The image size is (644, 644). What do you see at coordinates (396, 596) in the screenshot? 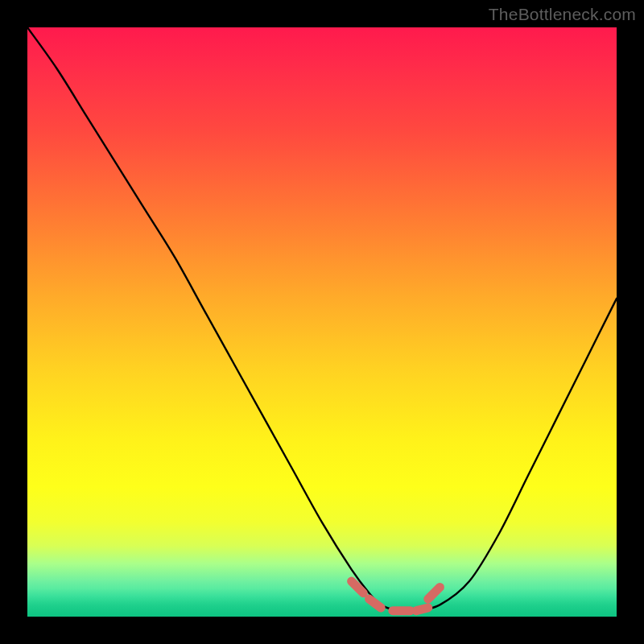
I see `minimum-marker` at bounding box center [396, 596].